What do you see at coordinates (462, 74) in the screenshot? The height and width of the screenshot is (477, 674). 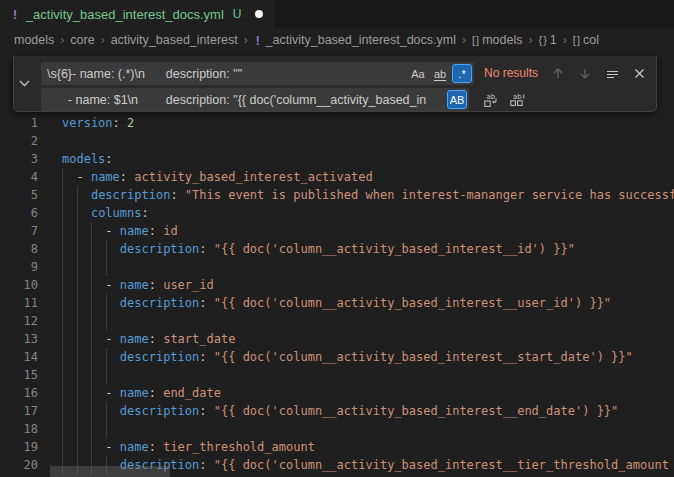 I see `regex-button: .*` at bounding box center [462, 74].